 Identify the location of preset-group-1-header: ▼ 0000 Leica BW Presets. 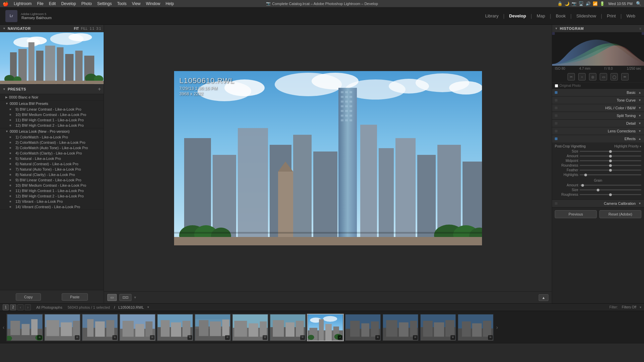
(52, 104).